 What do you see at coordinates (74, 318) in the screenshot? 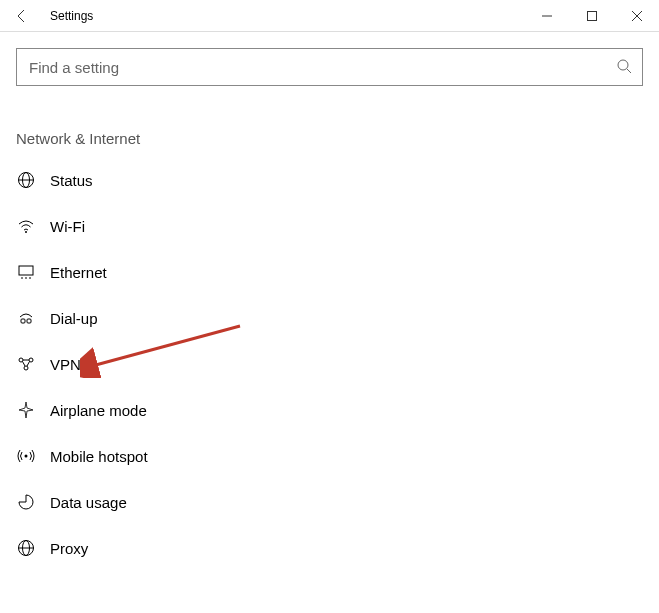
I see `nav-label-dialup: Dial-up` at bounding box center [74, 318].